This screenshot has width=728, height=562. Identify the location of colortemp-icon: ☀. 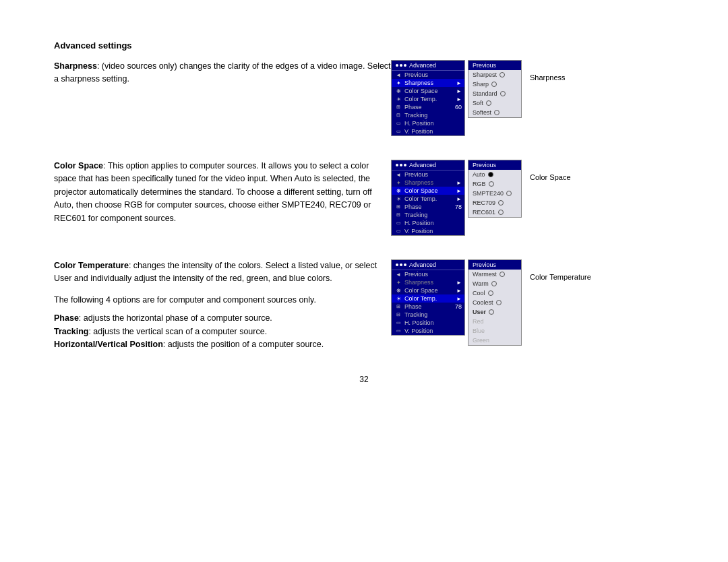
(398, 99).